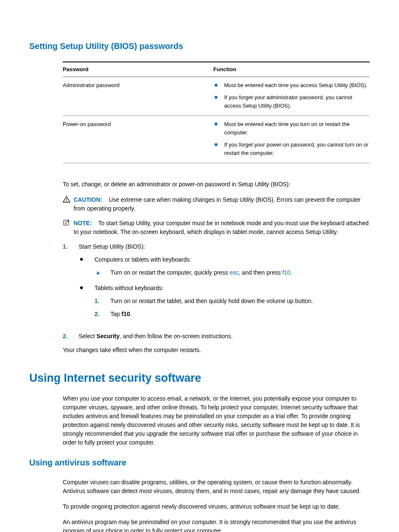  Describe the element at coordinates (292, 95) in the screenshot. I see `function-list: • Must be entered each time you access S…` at that location.